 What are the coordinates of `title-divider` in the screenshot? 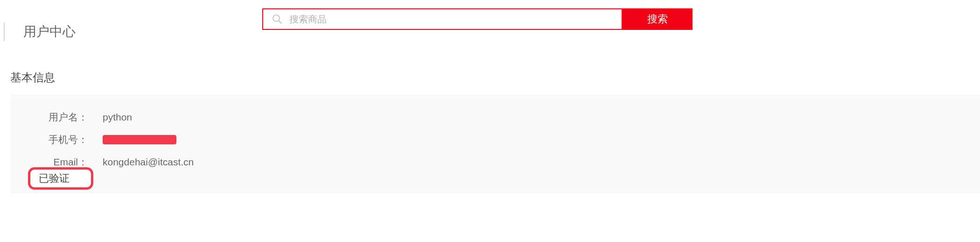 It's located at (4, 32).